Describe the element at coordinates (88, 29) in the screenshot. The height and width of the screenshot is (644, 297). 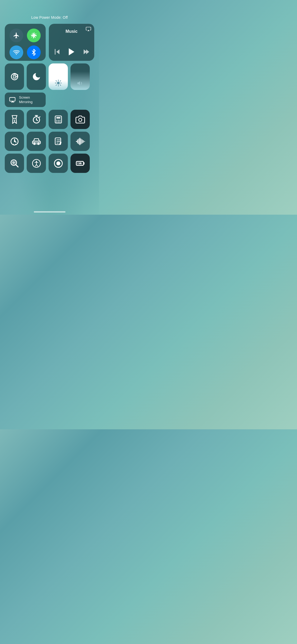
I see `airplay-icon` at that location.